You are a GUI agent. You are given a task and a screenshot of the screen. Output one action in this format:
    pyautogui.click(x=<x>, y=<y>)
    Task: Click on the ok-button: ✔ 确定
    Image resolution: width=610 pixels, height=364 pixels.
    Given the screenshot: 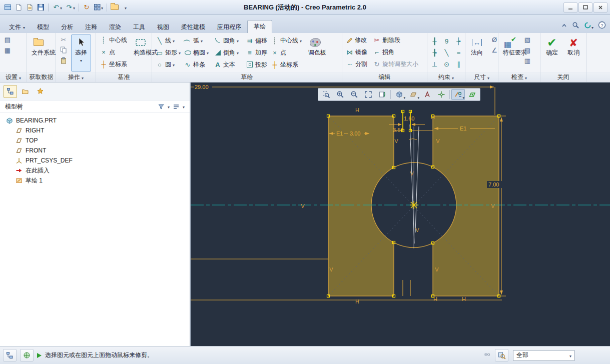 What is the action you would take?
    pyautogui.click(x=552, y=53)
    